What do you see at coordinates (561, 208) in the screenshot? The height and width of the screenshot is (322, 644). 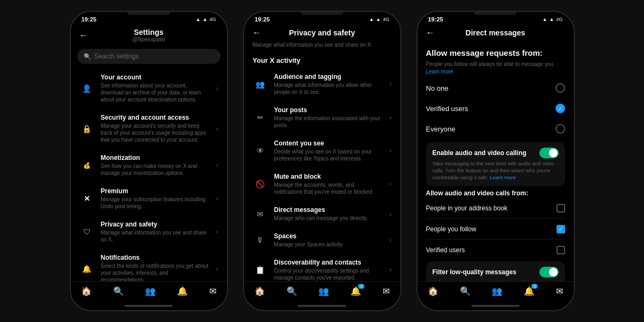 I see `checkbox-address-book-input` at bounding box center [561, 208].